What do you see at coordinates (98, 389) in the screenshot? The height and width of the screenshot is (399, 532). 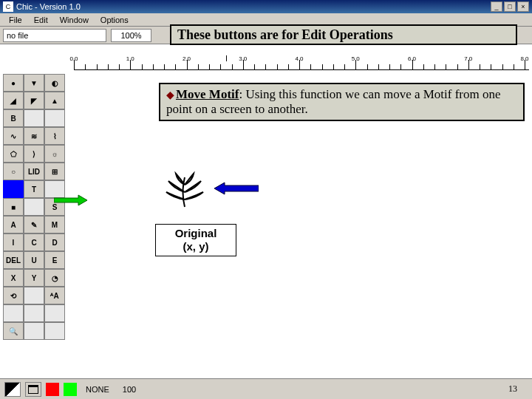 I see `status-none-label: NONE` at bounding box center [98, 389].